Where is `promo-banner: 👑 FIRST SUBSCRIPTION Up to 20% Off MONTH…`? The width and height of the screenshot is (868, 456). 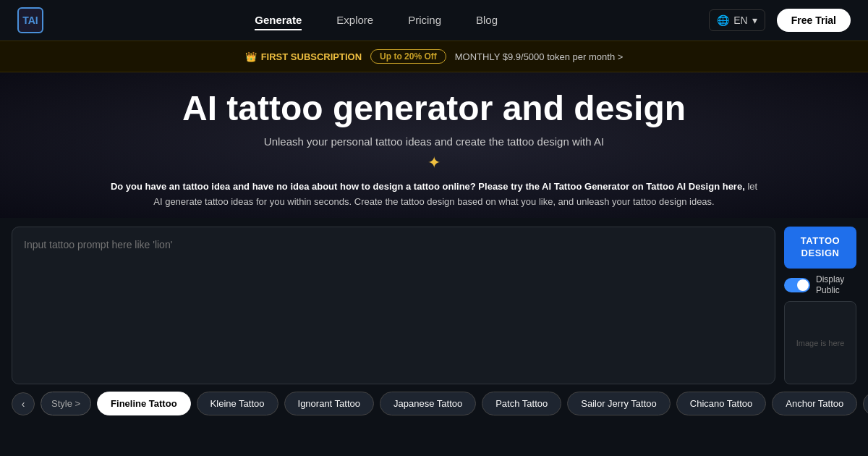 promo-banner: 👑 FIRST SUBSCRIPTION Up to 20% Off MONTH… is located at coordinates (434, 56).